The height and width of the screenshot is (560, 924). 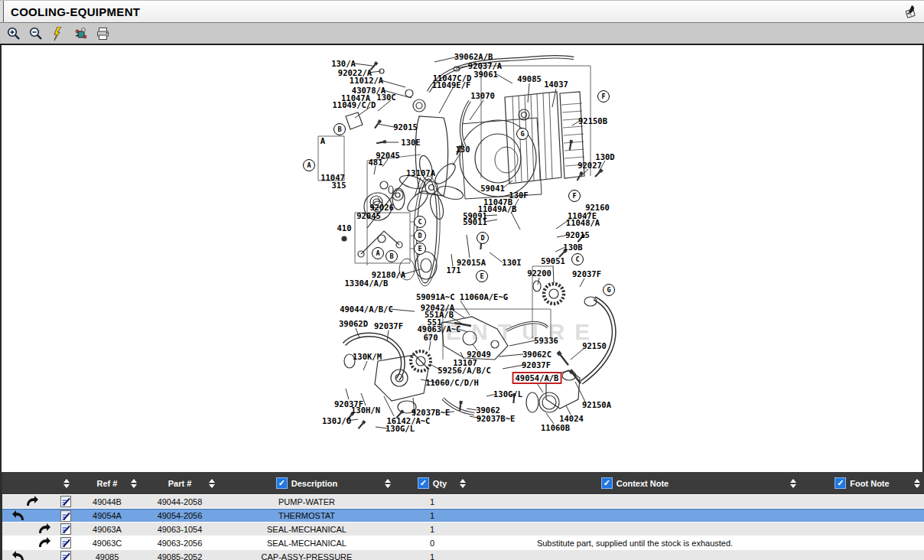 I want to click on part-label: 49085, so click(x=529, y=79).